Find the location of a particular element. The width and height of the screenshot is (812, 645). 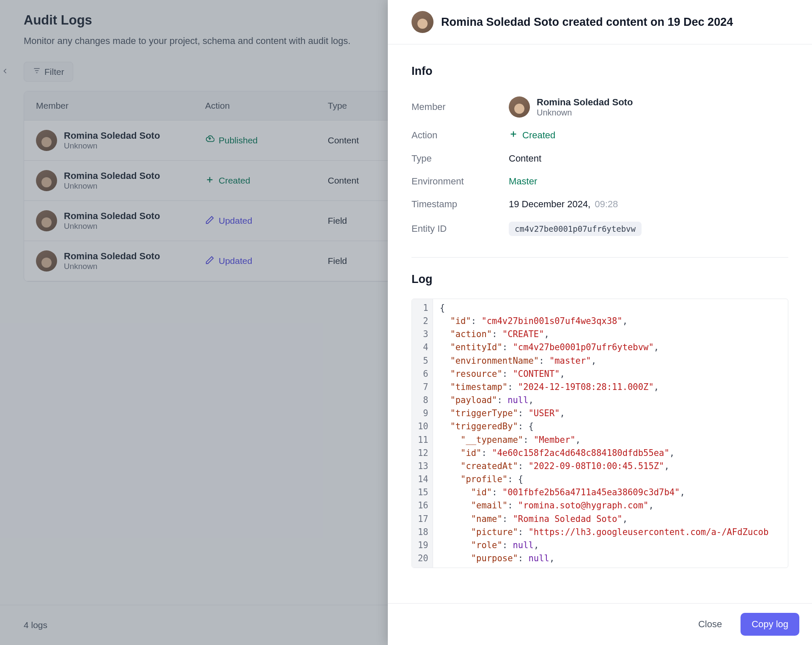

member-name: Romina Soledad Soto is located at coordinates (584, 102).